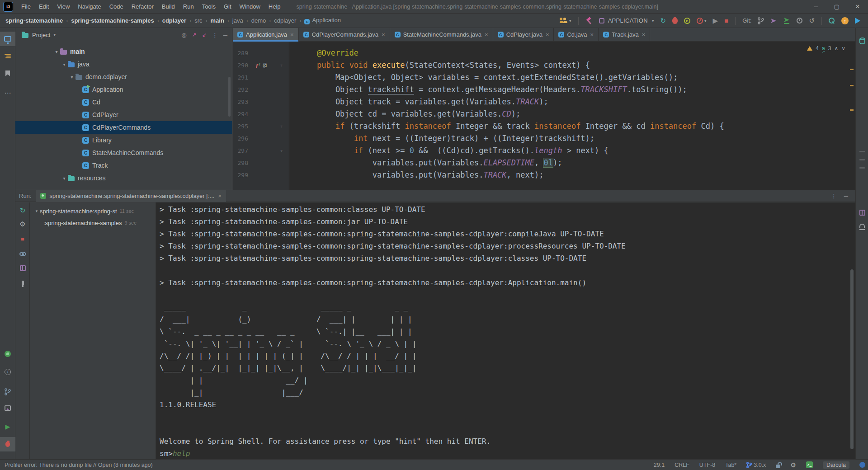 The image size is (868, 470). I want to click on annotation-gutter-icon: @, so click(264, 65).